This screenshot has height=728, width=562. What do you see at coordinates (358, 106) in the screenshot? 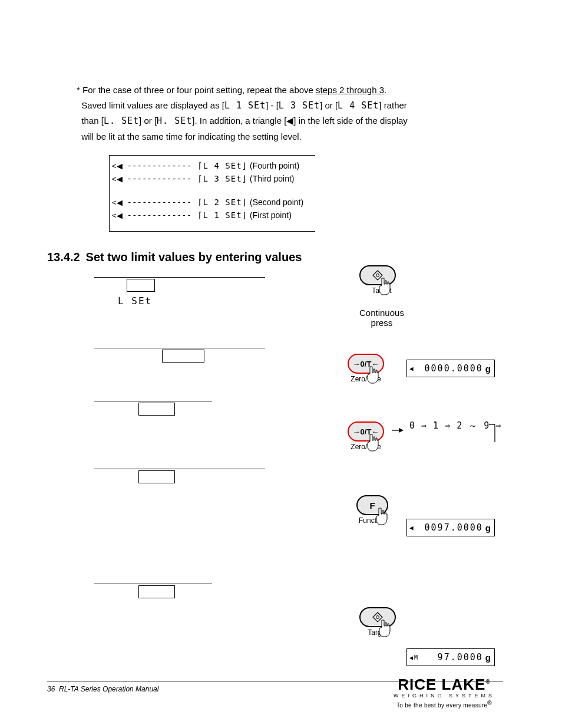
I see `seg-l4: L 4 SEt` at bounding box center [358, 106].